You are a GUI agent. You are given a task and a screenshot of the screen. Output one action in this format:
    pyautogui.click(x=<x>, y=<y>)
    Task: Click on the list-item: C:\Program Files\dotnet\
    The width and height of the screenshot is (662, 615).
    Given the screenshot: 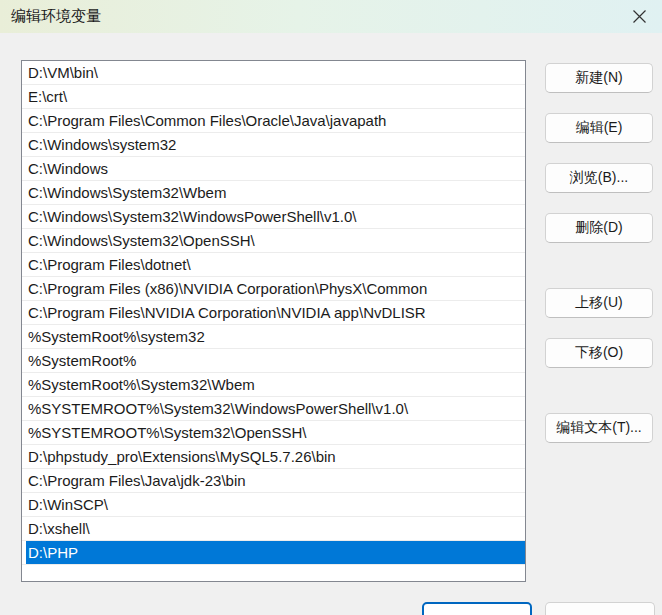 What is the action you would take?
    pyautogui.click(x=274, y=265)
    